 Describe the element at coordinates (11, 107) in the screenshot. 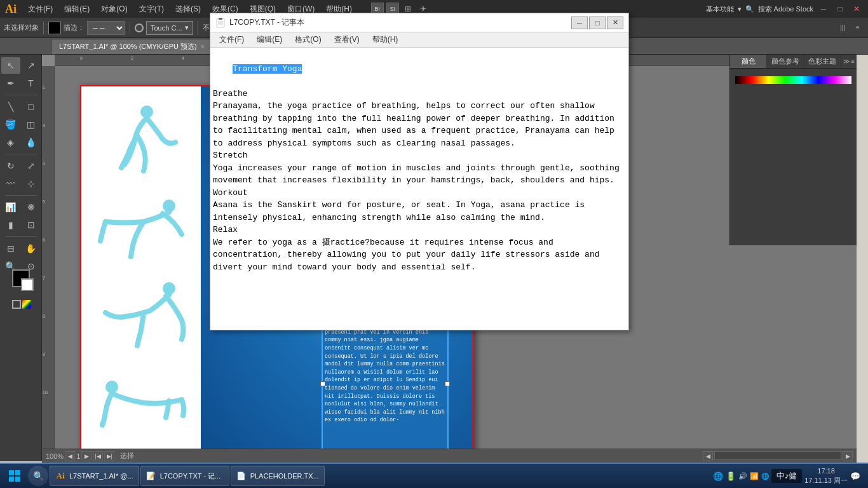

I see `line-tool: ╲` at that location.